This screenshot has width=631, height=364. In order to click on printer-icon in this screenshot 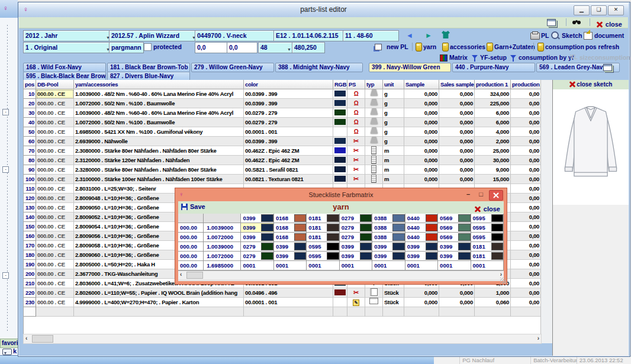, I will do `click(535, 36)`.